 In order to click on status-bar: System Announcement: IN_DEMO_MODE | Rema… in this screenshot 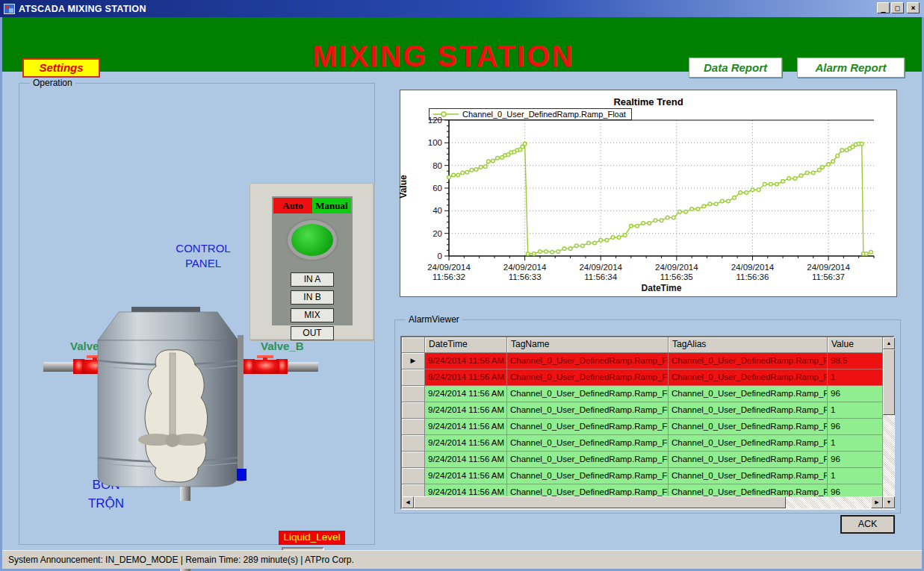, I will do `click(462, 560)`.